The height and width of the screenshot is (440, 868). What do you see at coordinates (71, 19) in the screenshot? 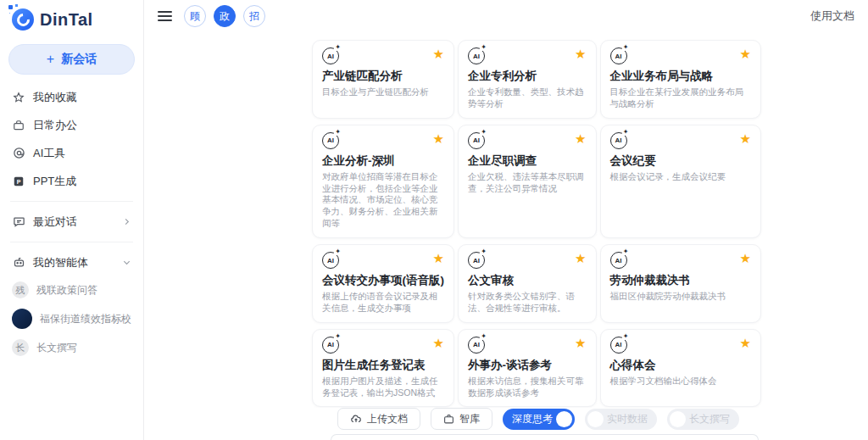
I see `brand-logo: DinTal` at bounding box center [71, 19].